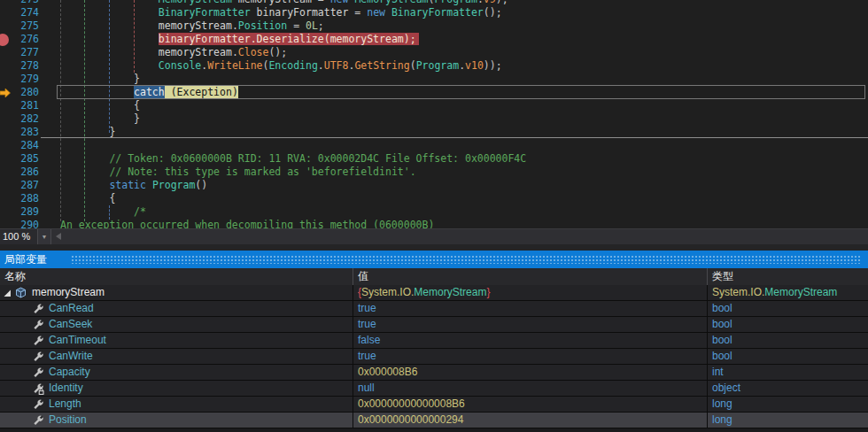 The width and height of the screenshot is (868, 432). I want to click on code-line: 281 {, so click(434, 106).